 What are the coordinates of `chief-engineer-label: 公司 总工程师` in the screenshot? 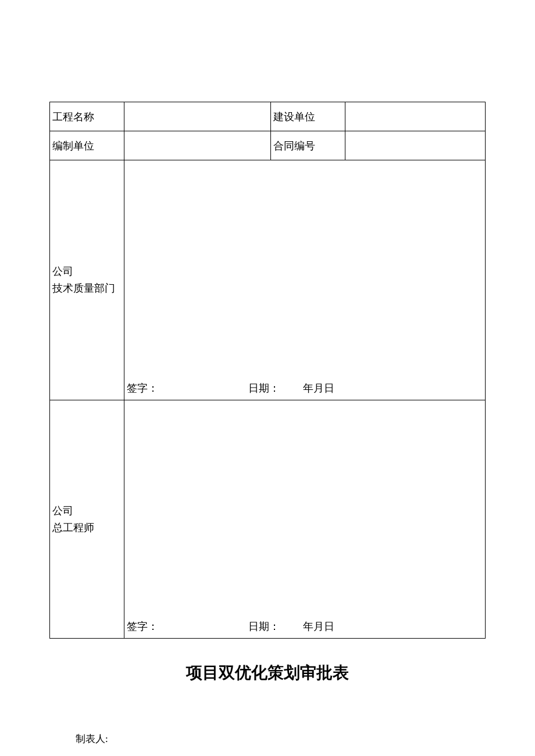 It's located at (87, 519).